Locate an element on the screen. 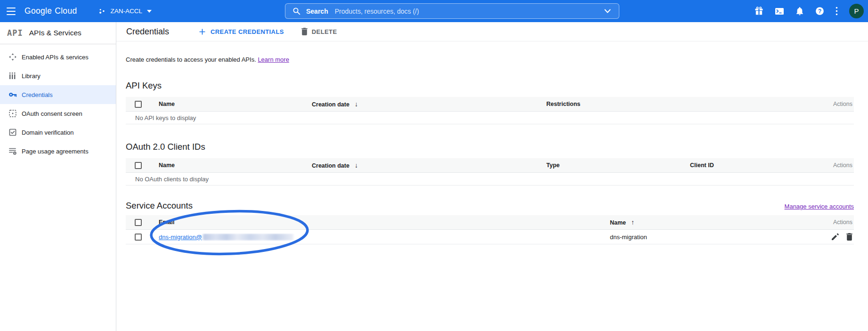 This screenshot has width=868, height=331. row-checkbox is located at coordinates (138, 237).